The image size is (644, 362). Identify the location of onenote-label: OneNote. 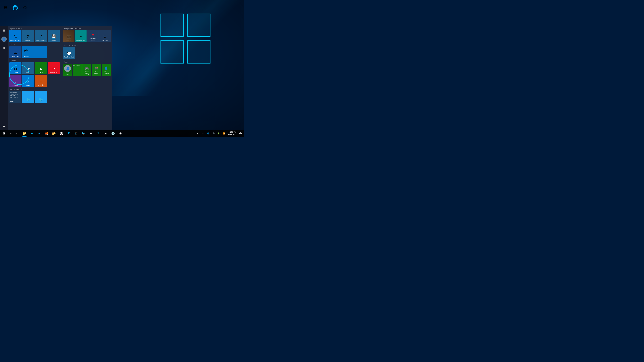
(16, 85).